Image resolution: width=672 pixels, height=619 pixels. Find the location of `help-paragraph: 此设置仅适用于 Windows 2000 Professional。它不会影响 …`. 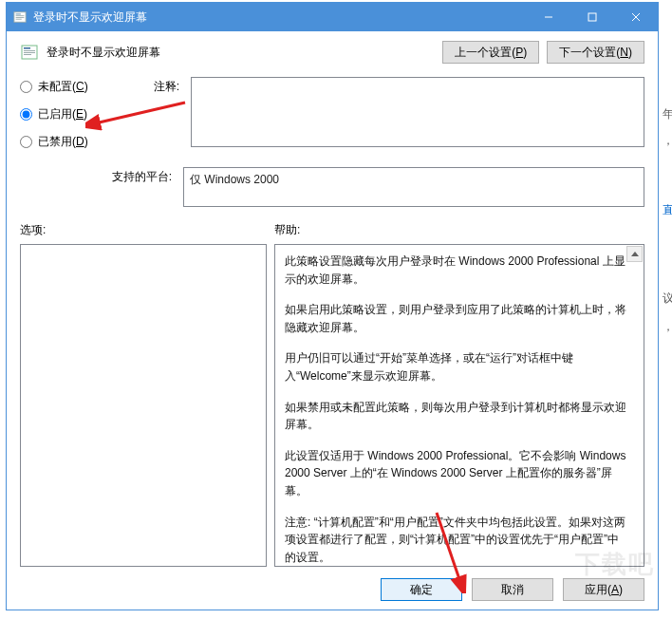

help-paragraph: 此设置仅适用于 Windows 2000 Professional。它不会影响 … is located at coordinates (456, 474).